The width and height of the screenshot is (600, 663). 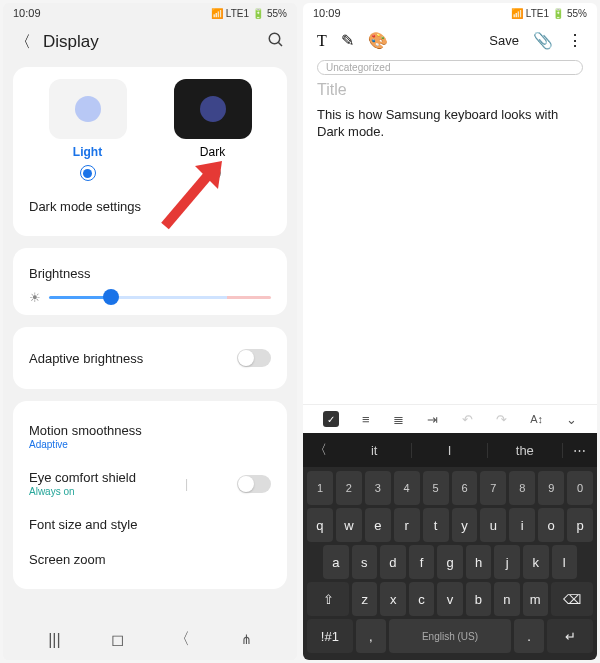 What do you see at coordinates (432, 420) in the screenshot?
I see `indent-icon: ⇥` at bounding box center [432, 420].